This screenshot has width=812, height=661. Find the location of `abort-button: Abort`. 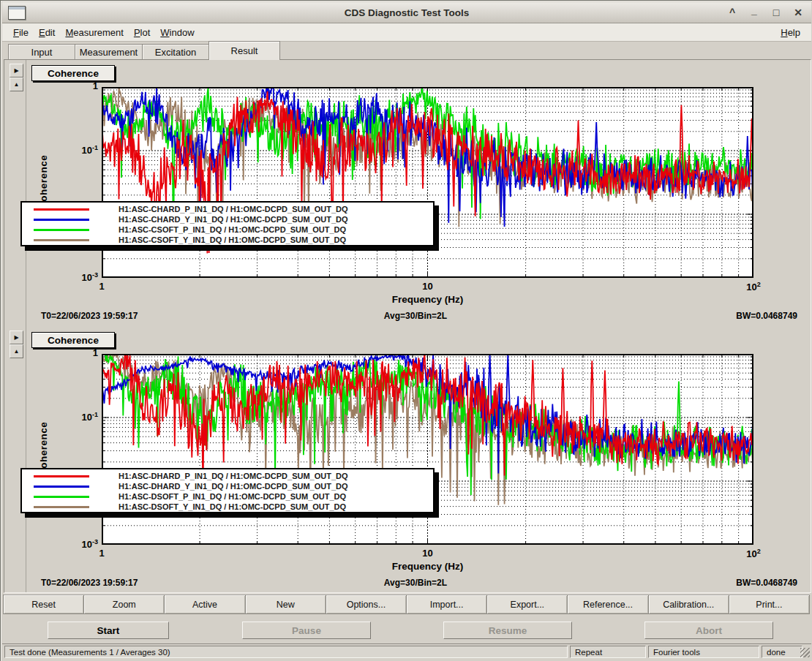

abort-button: Abort is located at coordinates (709, 630).